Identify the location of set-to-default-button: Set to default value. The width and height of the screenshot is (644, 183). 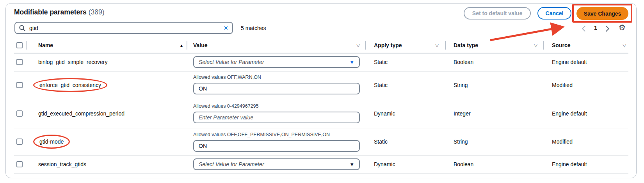
(497, 13).